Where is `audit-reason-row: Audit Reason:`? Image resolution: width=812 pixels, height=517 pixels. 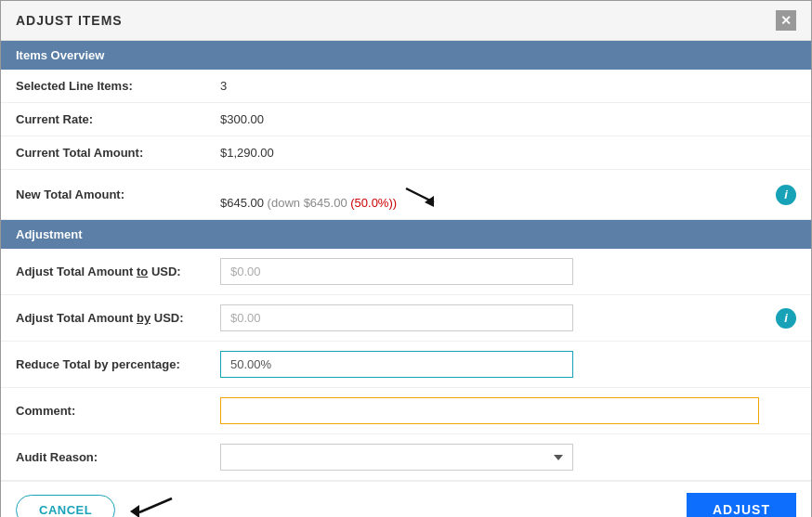
audit-reason-row: Audit Reason: is located at coordinates (406, 458).